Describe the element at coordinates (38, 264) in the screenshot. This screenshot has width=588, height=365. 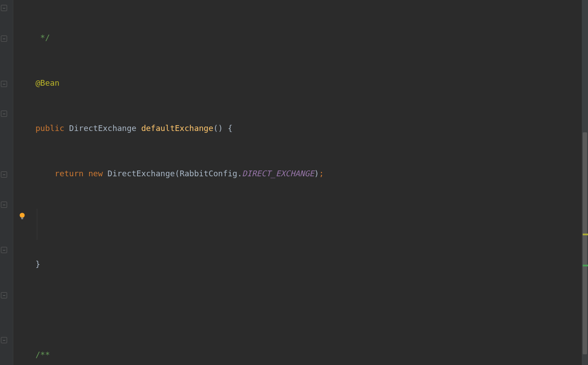
I see `close-brace: }` at that location.